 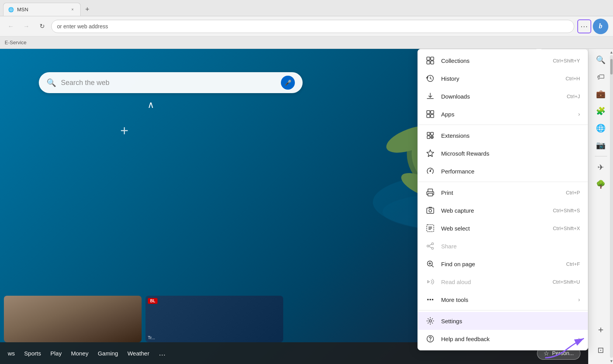 What do you see at coordinates (430, 114) in the screenshot?
I see `apps-icon` at bounding box center [430, 114].